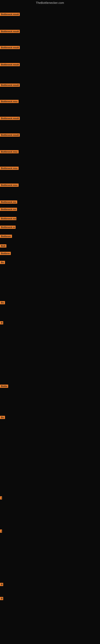 Image resolution: width=100 pixels, height=644 pixels. I want to click on site-title: TheBottlenecker.com, so click(50, 2).